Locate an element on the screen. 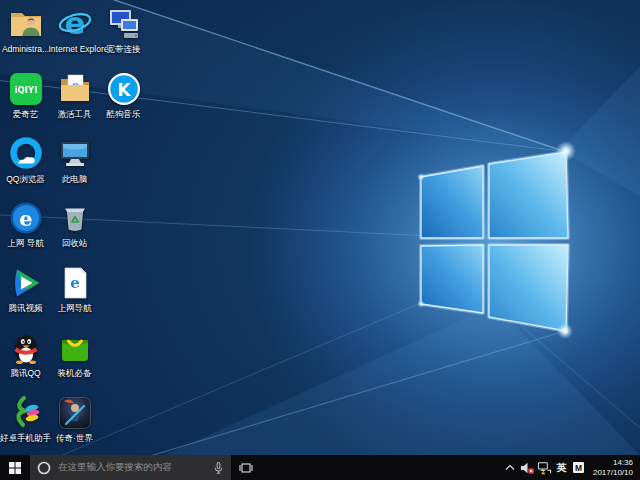  desktop-icon-legend-world: 传奇·世界 is located at coordinates (74, 425).